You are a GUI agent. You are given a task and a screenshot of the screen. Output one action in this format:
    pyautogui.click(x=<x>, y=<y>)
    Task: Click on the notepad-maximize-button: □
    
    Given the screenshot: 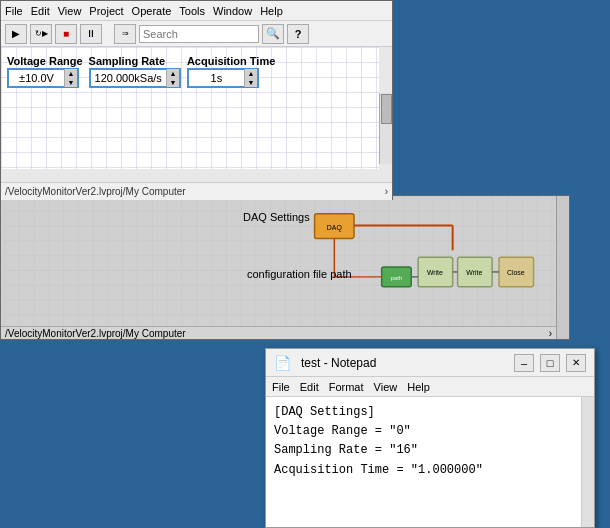 What is the action you would take?
    pyautogui.click(x=550, y=363)
    